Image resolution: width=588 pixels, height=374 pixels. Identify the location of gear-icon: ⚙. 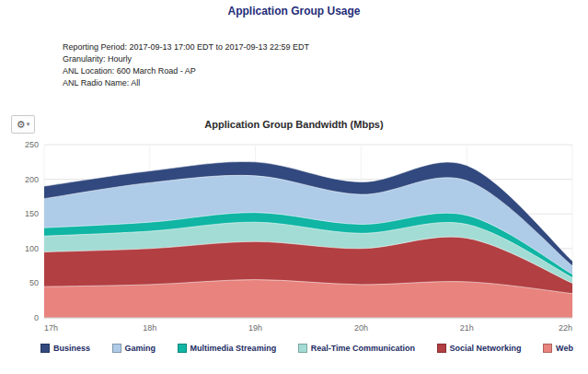
(21, 125).